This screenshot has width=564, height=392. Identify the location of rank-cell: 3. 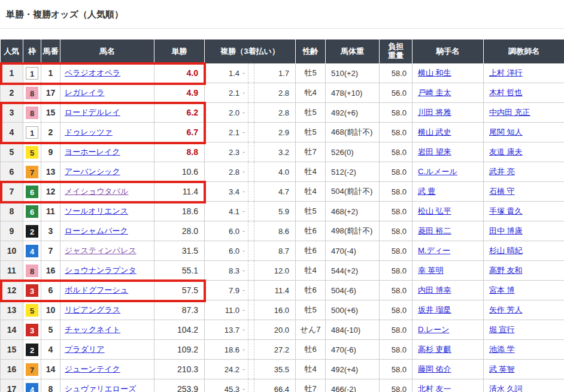
(12, 113).